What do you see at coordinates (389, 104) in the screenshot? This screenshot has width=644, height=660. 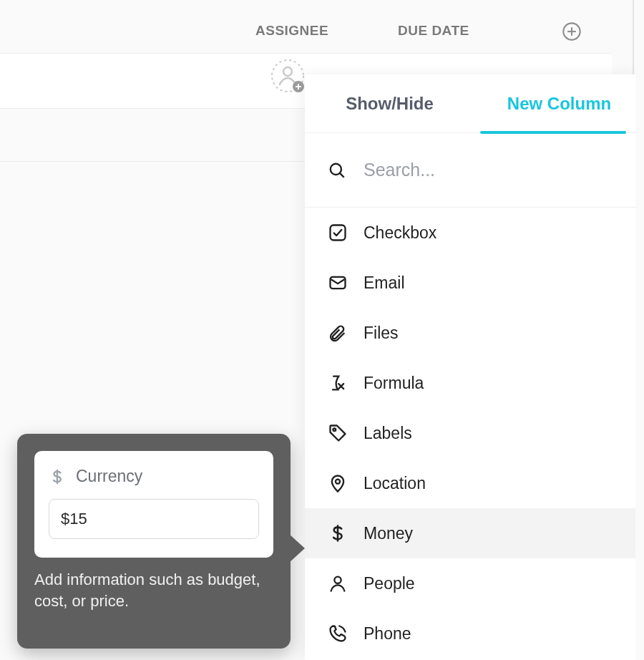 I see `tab-show-hide: Show/Hide` at bounding box center [389, 104].